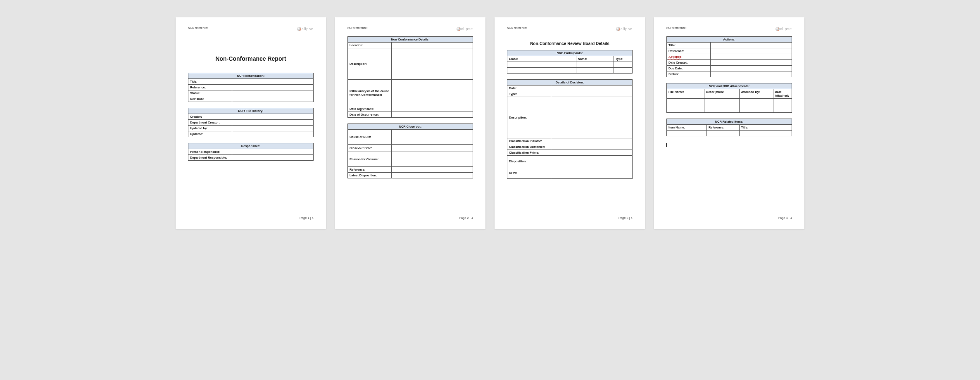 The width and height of the screenshot is (980, 380). Describe the element at coordinates (411, 109) in the screenshot. I see `table-row: Date Significant:` at that location.